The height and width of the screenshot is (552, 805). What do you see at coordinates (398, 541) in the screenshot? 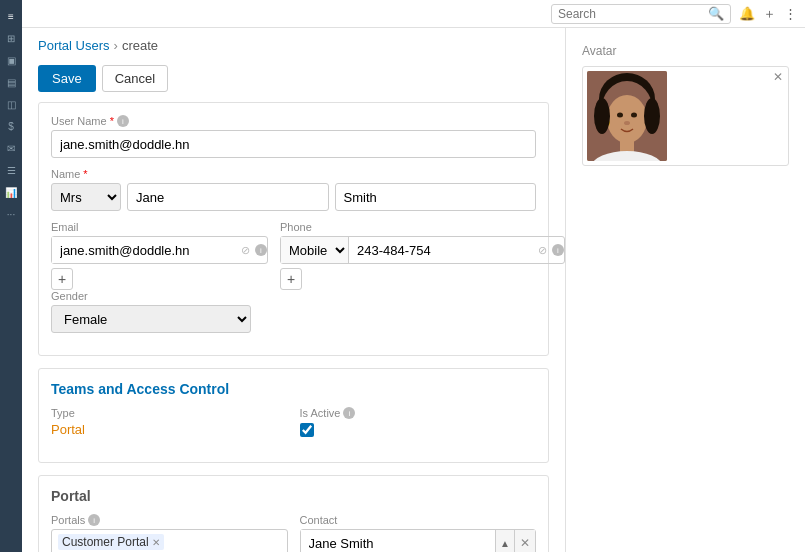
I see `contact-input` at bounding box center [398, 541].